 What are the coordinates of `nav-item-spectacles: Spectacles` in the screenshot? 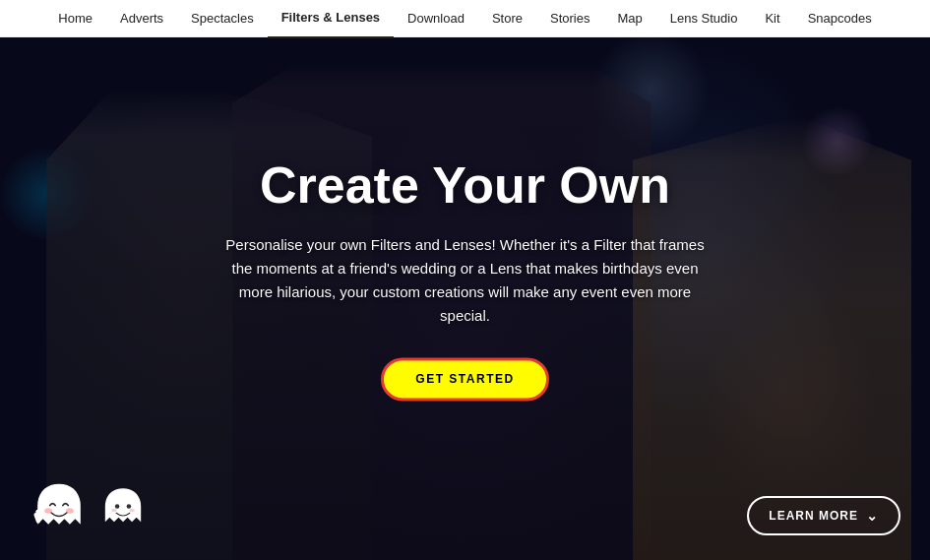 It's located at (222, 19).